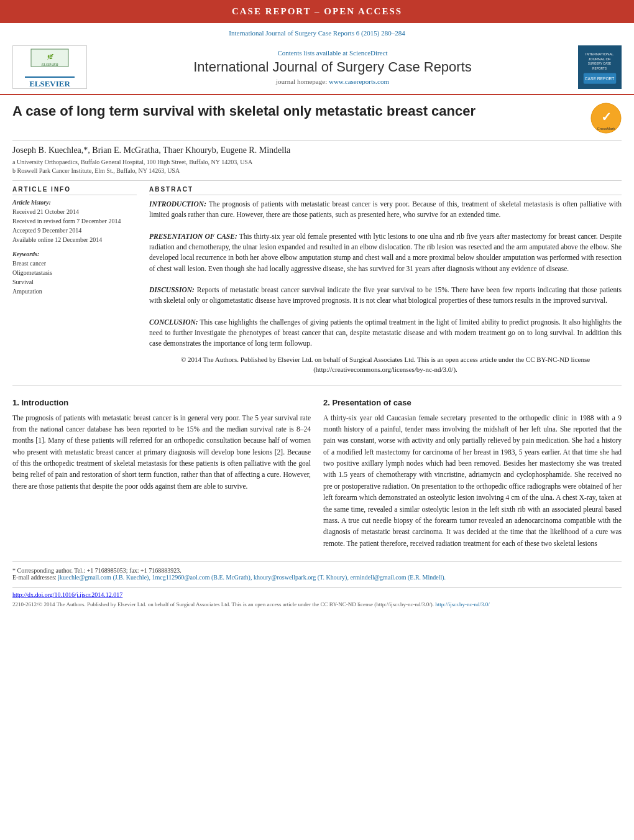  What do you see at coordinates (50, 83) in the screenshot?
I see `elsevier-brand: ELSEVIER` at bounding box center [50, 83].